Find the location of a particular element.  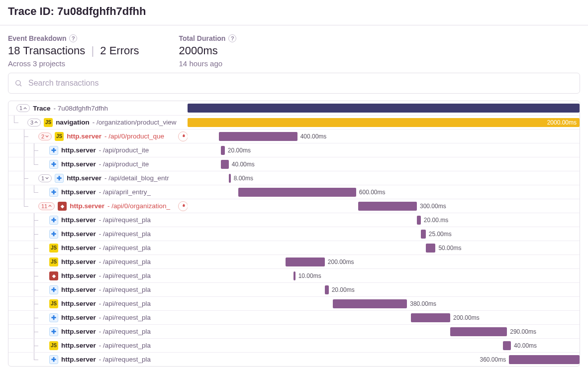

trace-header: Trace ID: 7u08dfghfh7dfhh is located at coordinates (294, 13).